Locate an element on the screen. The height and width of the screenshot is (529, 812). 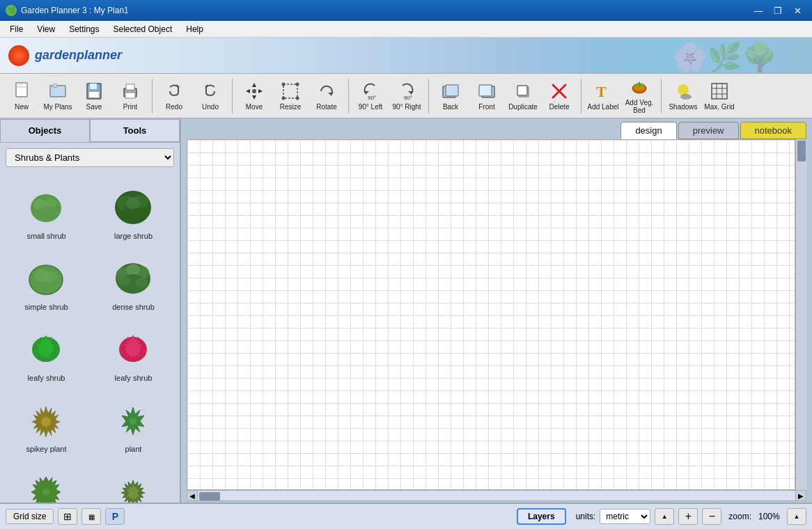
zoom-in-button: + is located at coordinates (688, 516).